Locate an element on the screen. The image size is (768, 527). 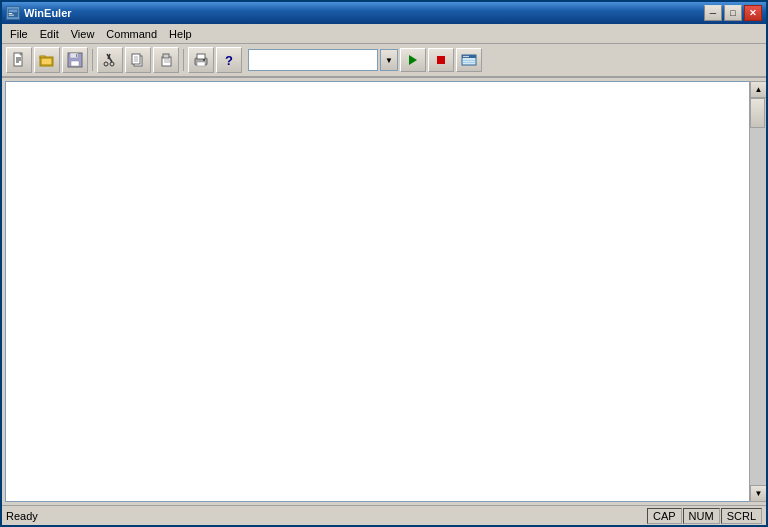
toolbar: ? ▼ is located at coordinates (384, 61).